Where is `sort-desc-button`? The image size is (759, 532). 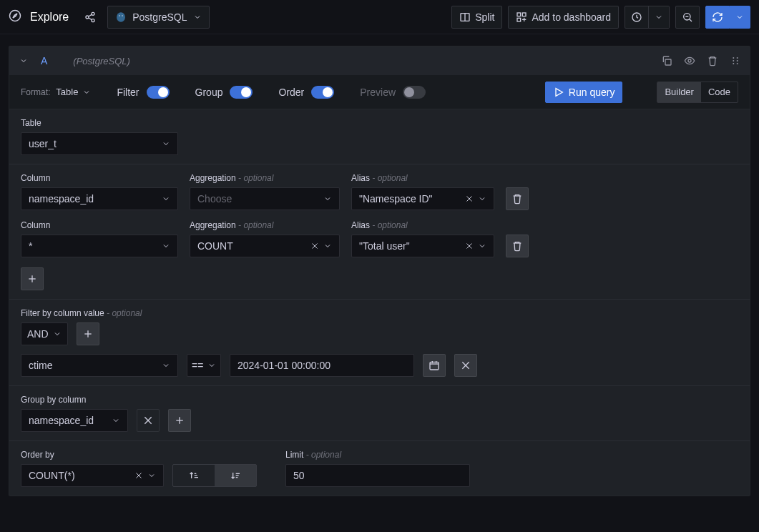
sort-desc-button is located at coordinates (235, 476).